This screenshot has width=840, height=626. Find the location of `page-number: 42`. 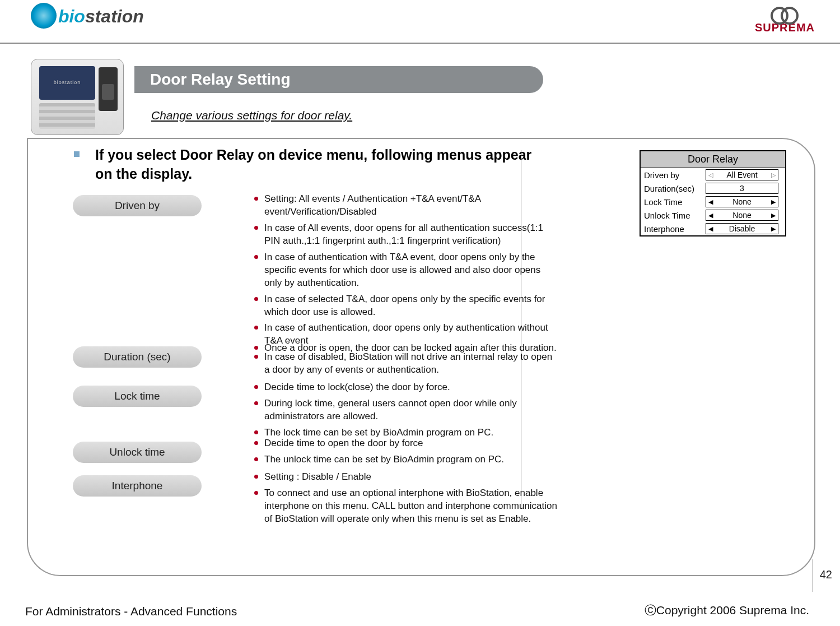

page-number: 42 is located at coordinates (826, 575).